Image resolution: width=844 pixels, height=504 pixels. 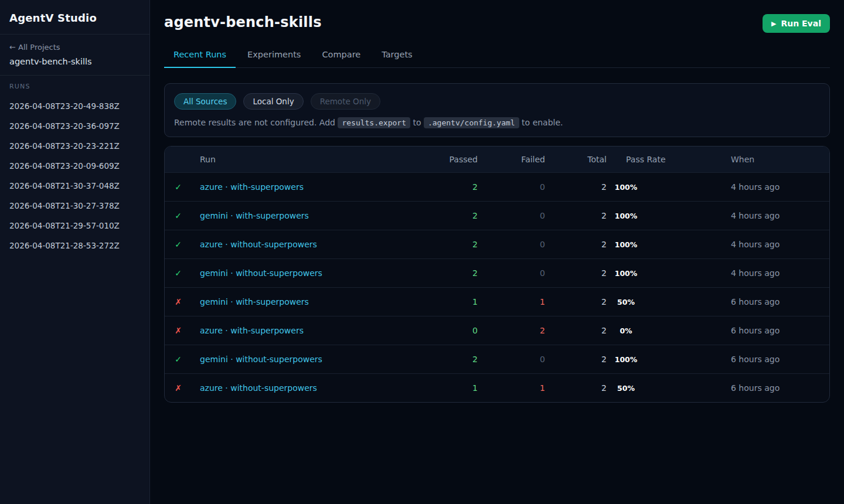 I want to click on runs-list: 2026-04-08T23-20-49-838Z2026-04-08T23-20…, so click(x=75, y=176).